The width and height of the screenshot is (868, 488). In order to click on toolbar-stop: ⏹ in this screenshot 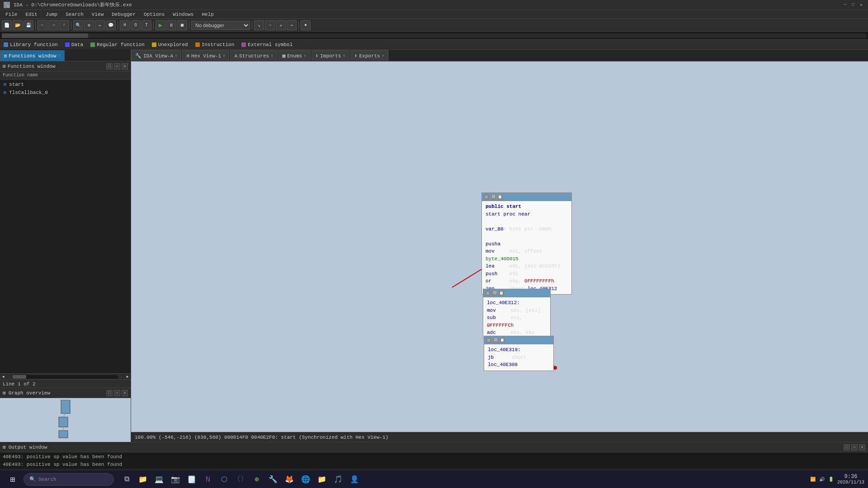, I will do `click(182, 25)`.